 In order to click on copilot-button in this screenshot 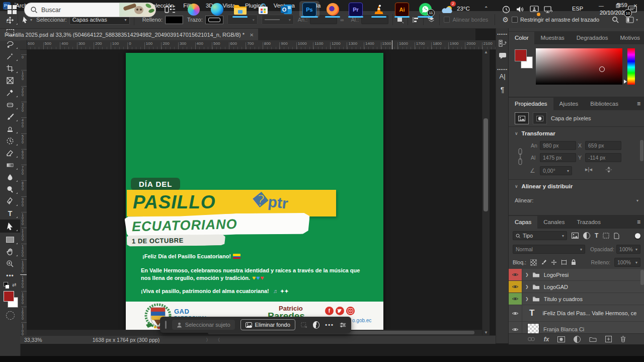, I will do `click(194, 9)`.